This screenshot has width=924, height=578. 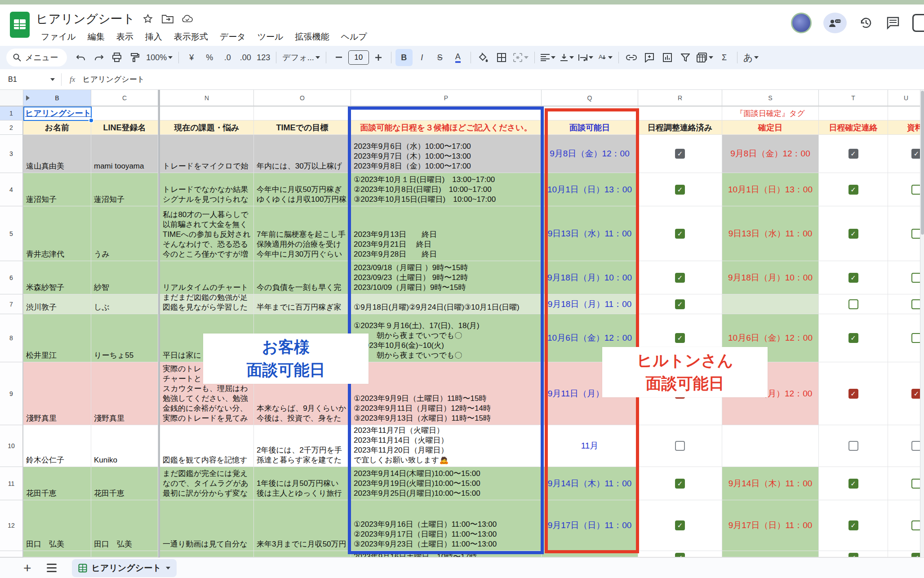 What do you see at coordinates (125, 304) in the screenshot?
I see `cell-line-name: しぶ` at bounding box center [125, 304].